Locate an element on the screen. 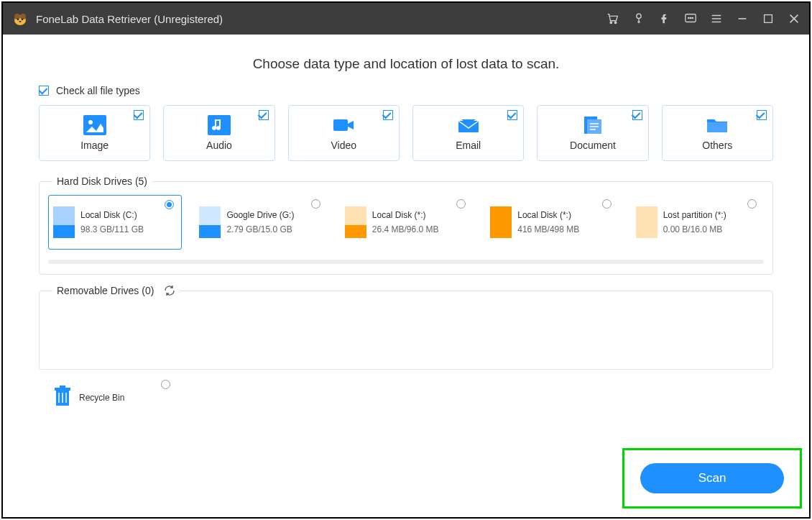  drive-card: Local Disk (C:) 98.3 GB/111 GB is located at coordinates (115, 222).